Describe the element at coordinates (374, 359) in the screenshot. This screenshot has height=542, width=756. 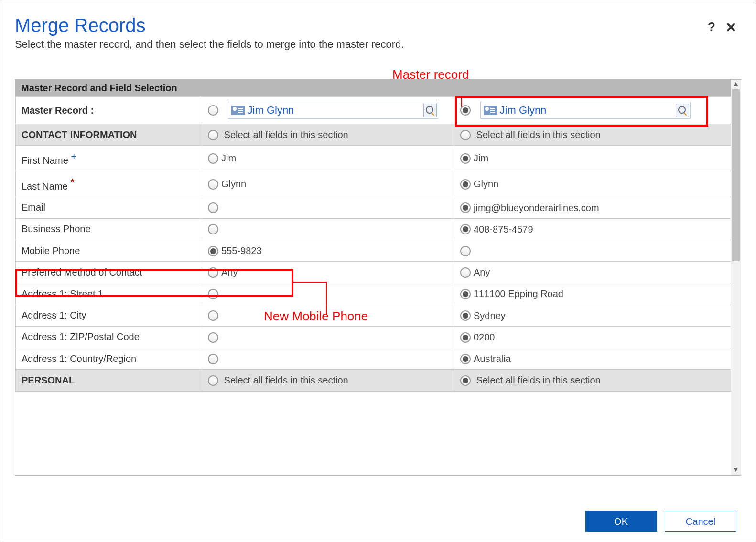
I see `field-row: Address 1: Country/RegionAustralia` at that location.